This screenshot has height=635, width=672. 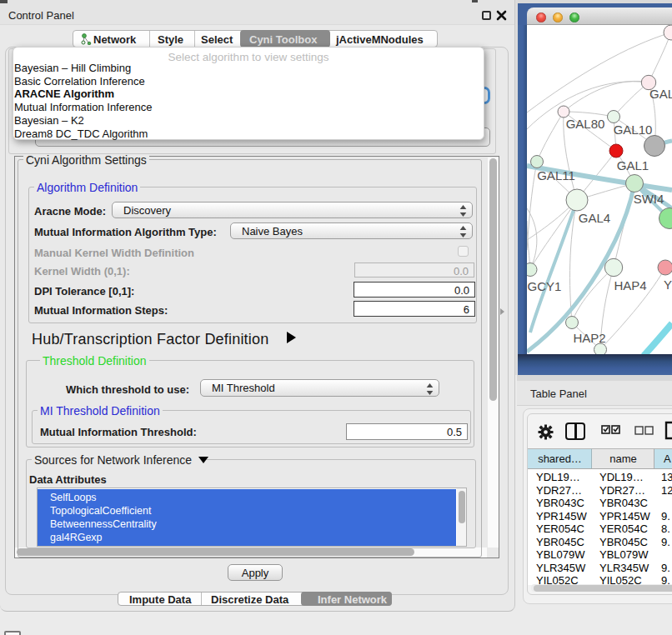 What do you see at coordinates (589, 338) in the screenshot?
I see `svg-text: HAP2` at bounding box center [589, 338].